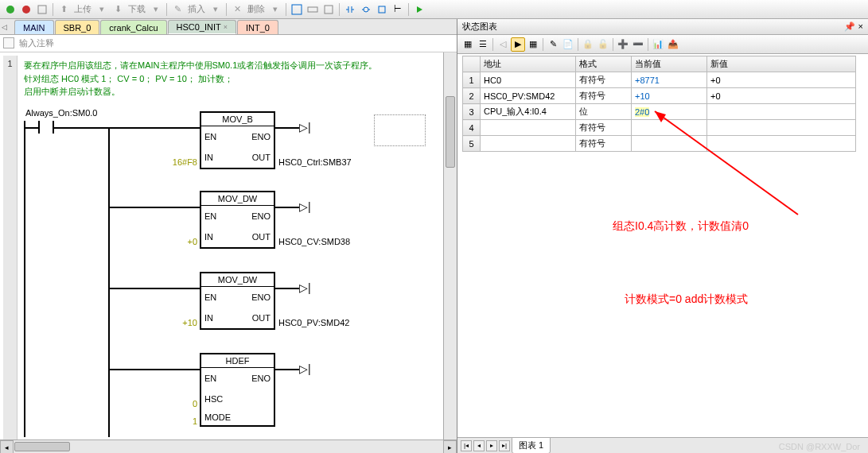 This screenshot has width=868, height=453. What do you see at coordinates (603, 45) in the screenshot?
I see `unlock-icon: 🔓` at bounding box center [603, 45].